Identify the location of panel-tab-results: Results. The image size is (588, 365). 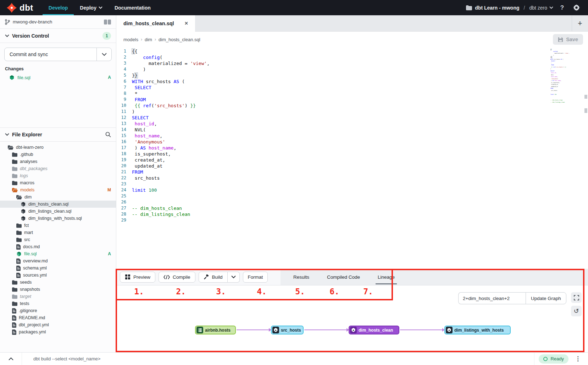
(301, 277).